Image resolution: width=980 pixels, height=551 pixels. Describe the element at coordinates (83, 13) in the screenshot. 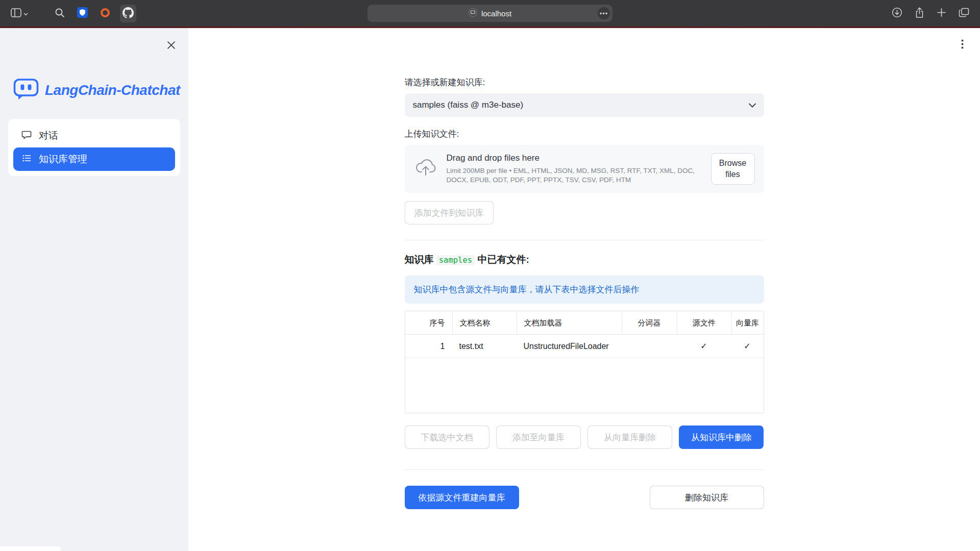

I see `extension-password-manager-button` at that location.